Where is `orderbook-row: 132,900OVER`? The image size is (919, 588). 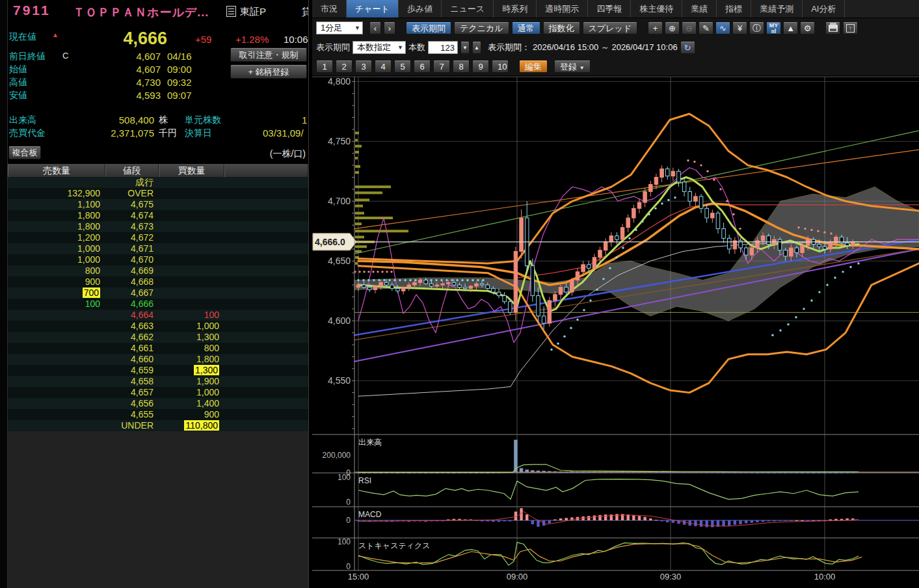
orderbook-row: 132,900OVER is located at coordinates (158, 194).